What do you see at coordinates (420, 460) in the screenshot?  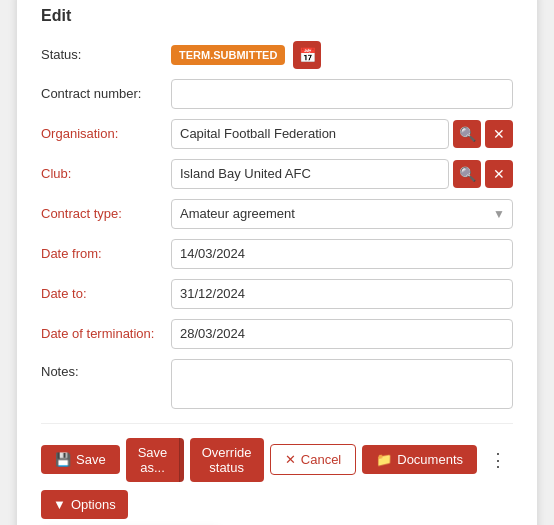 I see `documents-button: 📁 Documents` at bounding box center [420, 460].